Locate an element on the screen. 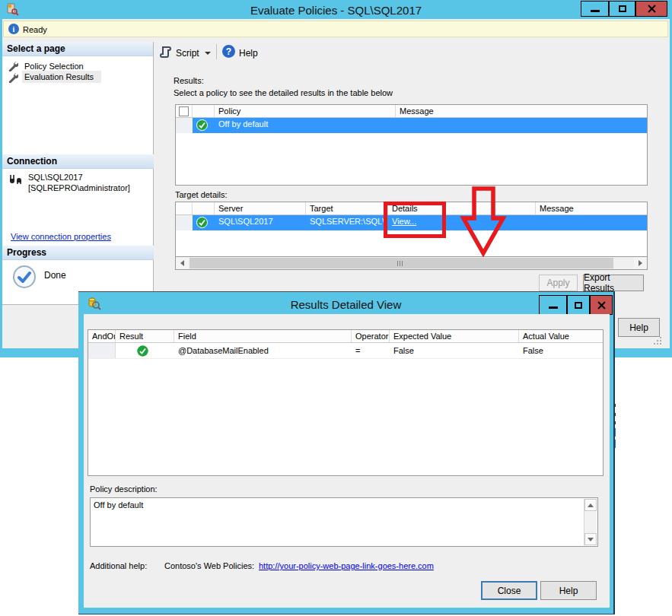 The width and height of the screenshot is (672, 616). done-icon is located at coordinates (24, 277).